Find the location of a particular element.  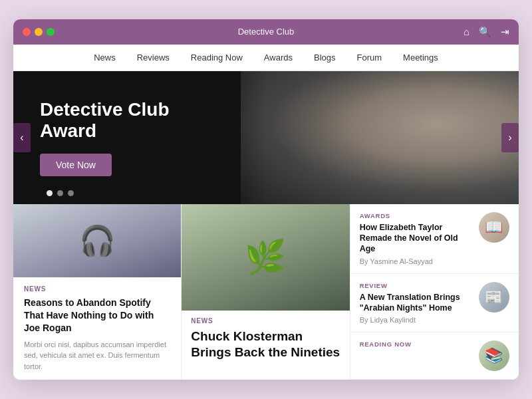

hero-content: Detective Club Award Vote Now is located at coordinates (126, 138).